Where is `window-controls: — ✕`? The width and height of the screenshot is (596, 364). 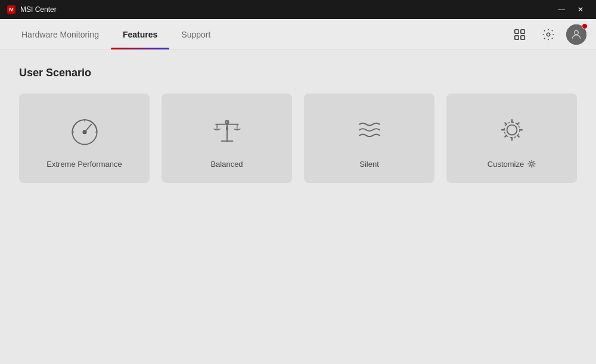 window-controls: — ✕ is located at coordinates (571, 10).